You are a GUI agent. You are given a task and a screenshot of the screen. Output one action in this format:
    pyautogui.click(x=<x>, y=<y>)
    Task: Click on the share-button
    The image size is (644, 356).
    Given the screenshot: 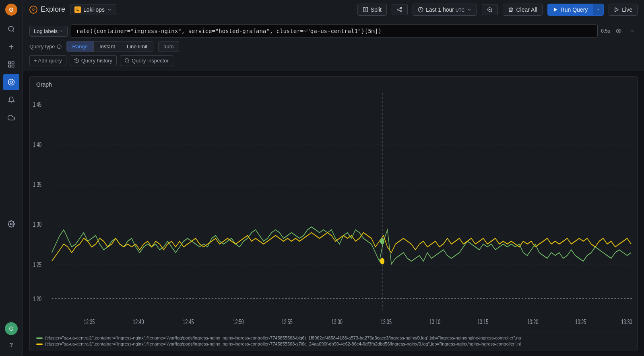 What is the action you would take?
    pyautogui.click(x=400, y=10)
    